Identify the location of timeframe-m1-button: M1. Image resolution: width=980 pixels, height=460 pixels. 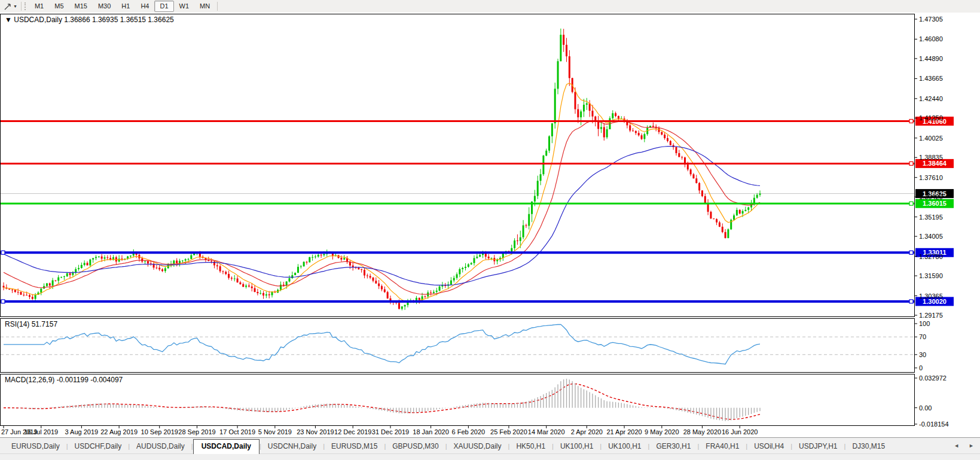
(39, 6).